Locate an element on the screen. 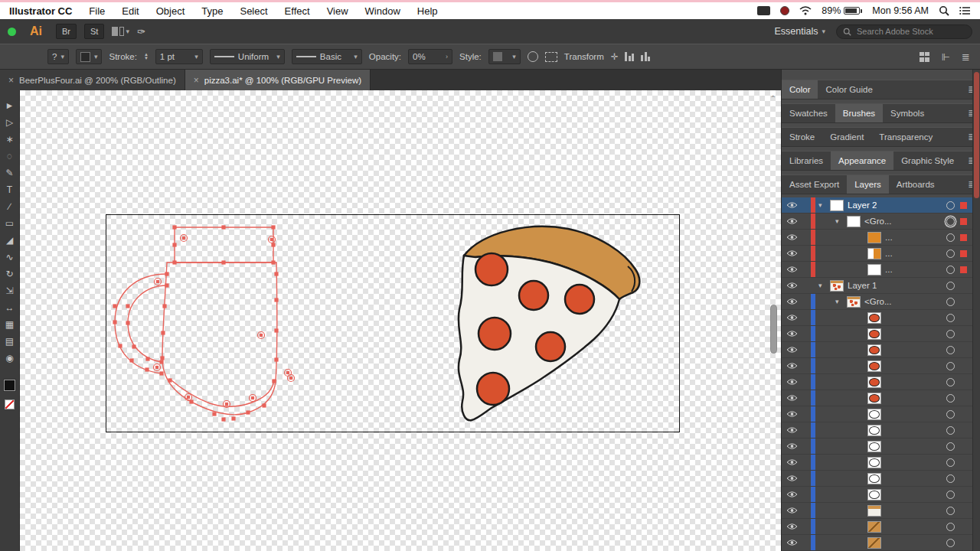 The height and width of the screenshot is (551, 980). workspace-switcher: Essentials ▾ is located at coordinates (799, 31).